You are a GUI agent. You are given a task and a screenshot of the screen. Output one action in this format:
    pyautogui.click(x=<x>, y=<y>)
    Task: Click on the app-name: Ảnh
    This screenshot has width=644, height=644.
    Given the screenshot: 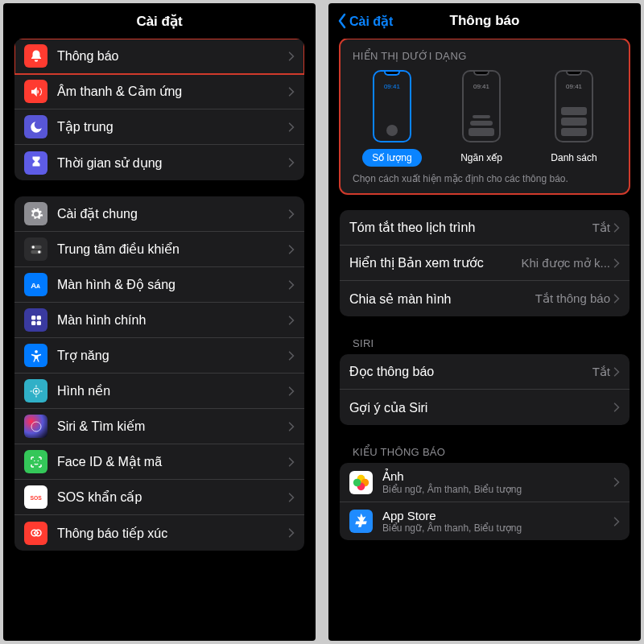 What is the action you would take?
    pyautogui.click(x=497, y=477)
    